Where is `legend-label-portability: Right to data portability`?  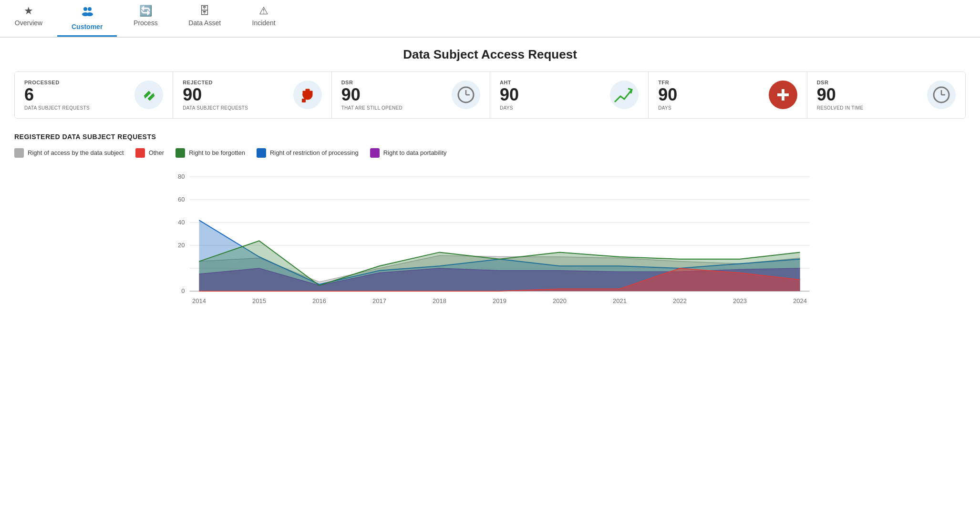
legend-label-portability: Right to data portability is located at coordinates (415, 152).